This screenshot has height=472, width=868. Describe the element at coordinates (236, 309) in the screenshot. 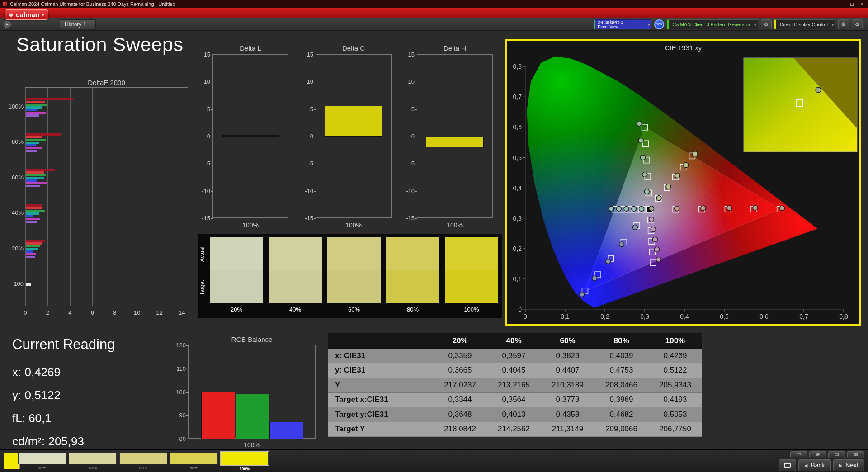

I see `swatch-label: 20%` at that location.